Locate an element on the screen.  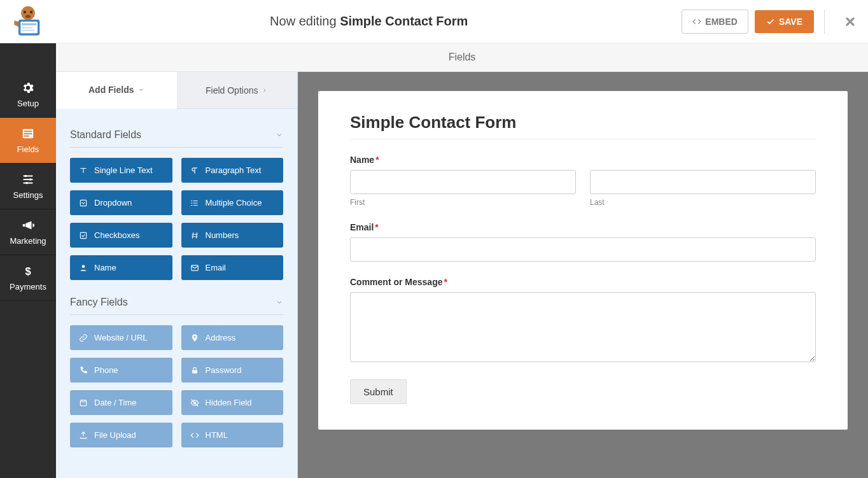
field-button-website-url: Website / URL is located at coordinates (121, 337).